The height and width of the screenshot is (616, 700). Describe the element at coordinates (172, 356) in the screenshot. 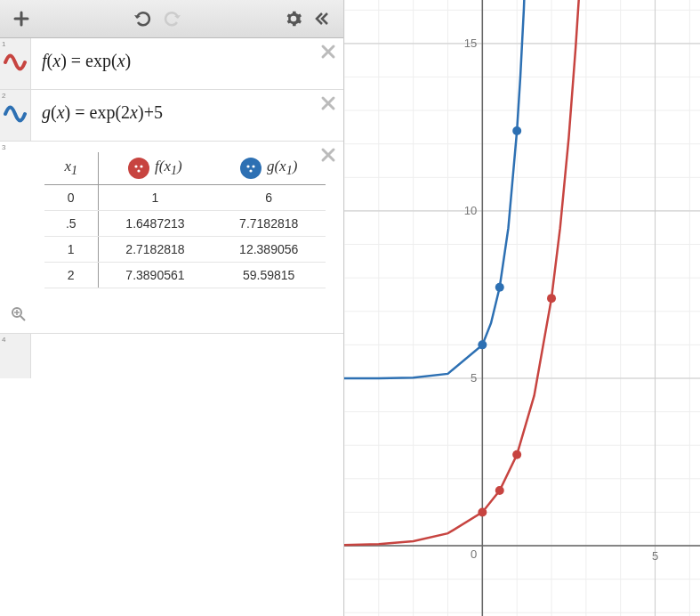

I see `empty-expression-row: 4` at that location.